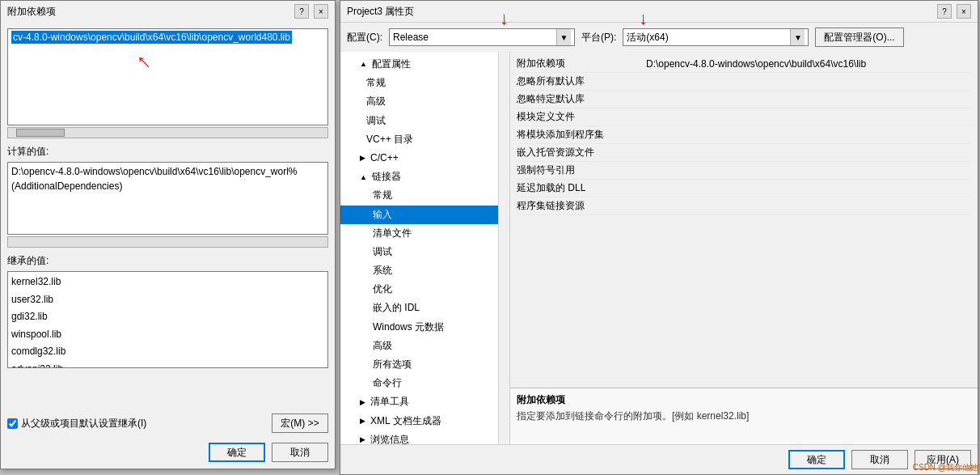 The height and width of the screenshot is (475, 980). Describe the element at coordinates (392, 364) in the screenshot. I see `tree-label-lj-suoyouxuanxiang: 所有选项` at that location.